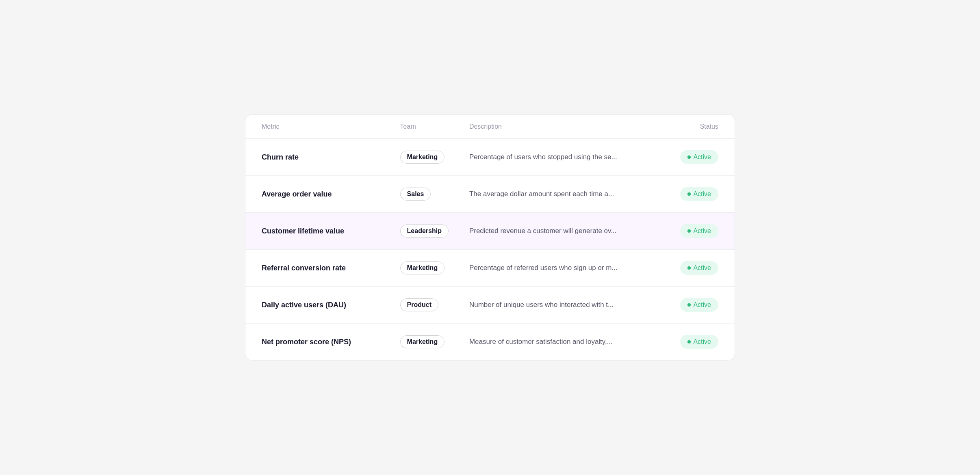  What do you see at coordinates (435, 194) in the screenshot?
I see `team-badge-cell: Sales` at bounding box center [435, 194].